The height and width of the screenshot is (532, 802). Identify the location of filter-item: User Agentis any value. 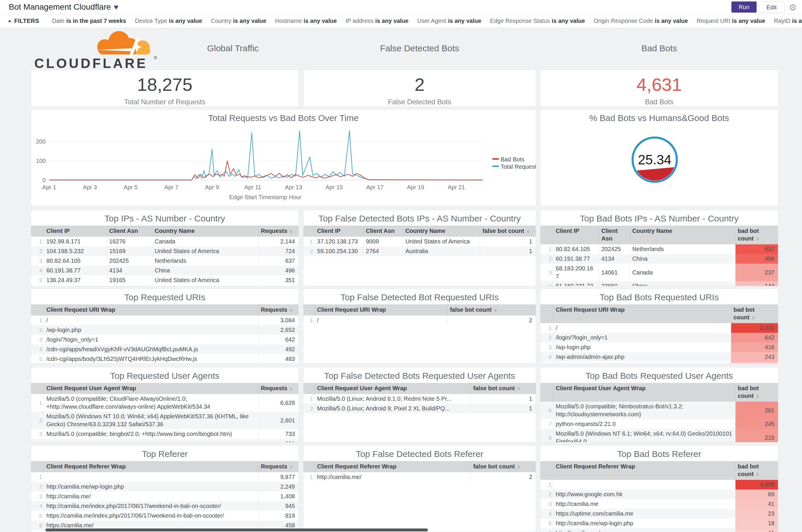
(449, 21).